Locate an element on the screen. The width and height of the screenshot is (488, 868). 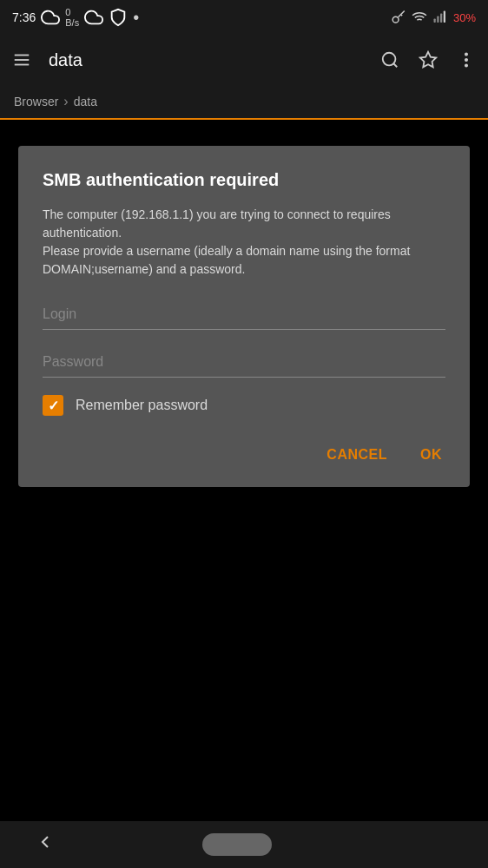
cancel-button: CANCEL is located at coordinates (357, 455).